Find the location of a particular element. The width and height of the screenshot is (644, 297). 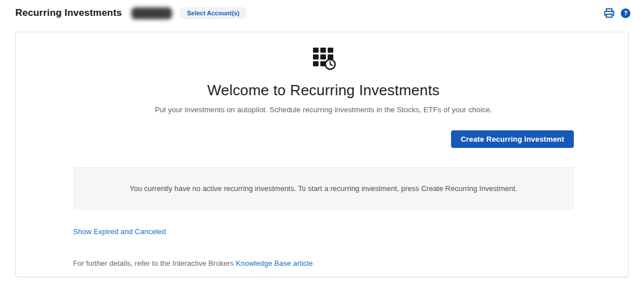

further-details-note: For further details, refer to the Intera… is located at coordinates (324, 263).